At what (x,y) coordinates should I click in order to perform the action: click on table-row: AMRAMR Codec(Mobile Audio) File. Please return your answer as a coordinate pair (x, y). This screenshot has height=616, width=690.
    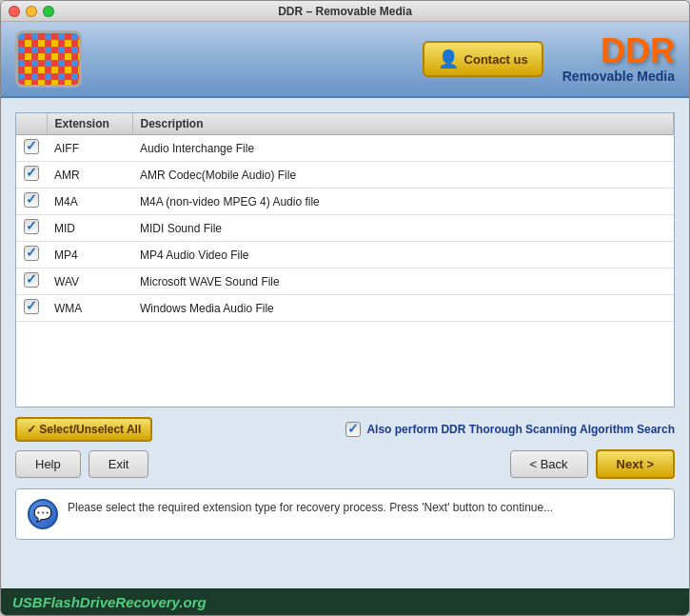
    Looking at the image, I should click on (345, 175).